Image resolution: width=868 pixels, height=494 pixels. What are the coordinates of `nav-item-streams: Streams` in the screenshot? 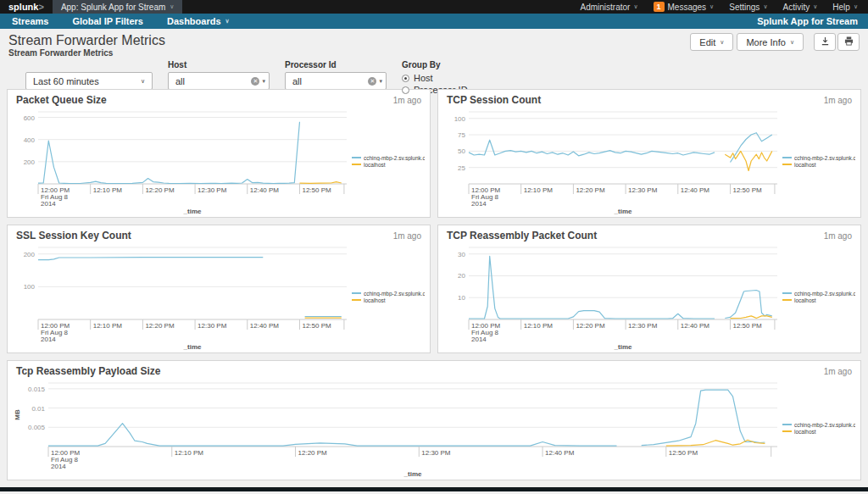 It's located at (31, 21).